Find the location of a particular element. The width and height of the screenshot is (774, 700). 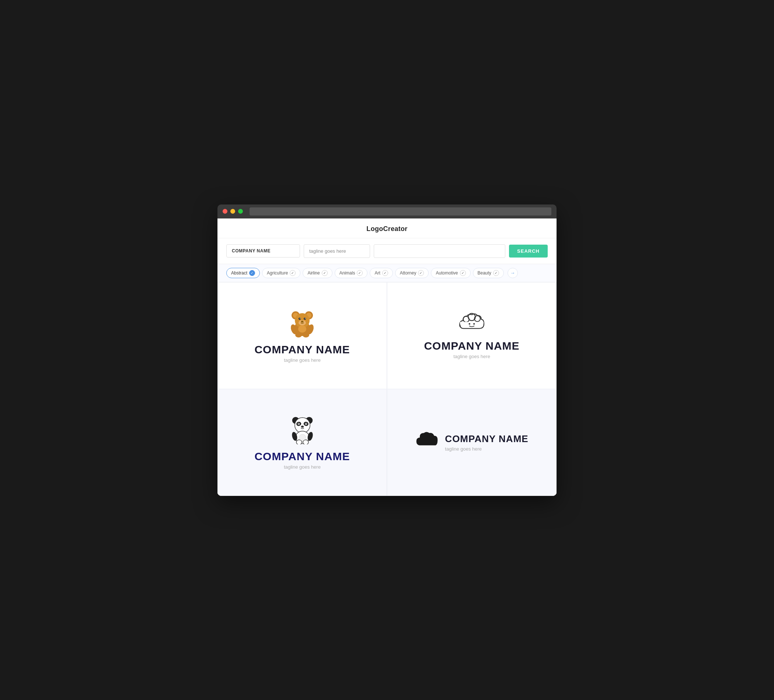

search-bar: COMPANY NAME SEARCH is located at coordinates (387, 251).